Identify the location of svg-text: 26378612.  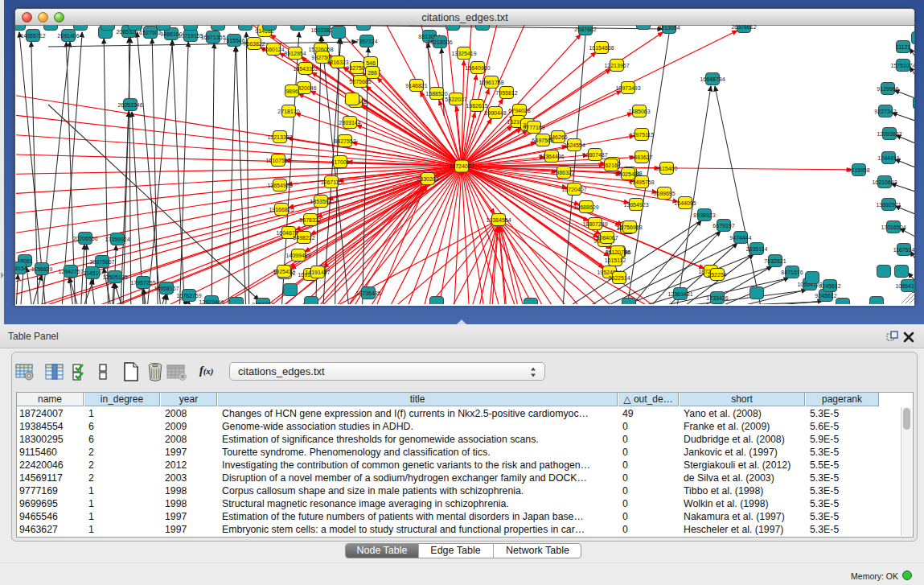
(743, 27).